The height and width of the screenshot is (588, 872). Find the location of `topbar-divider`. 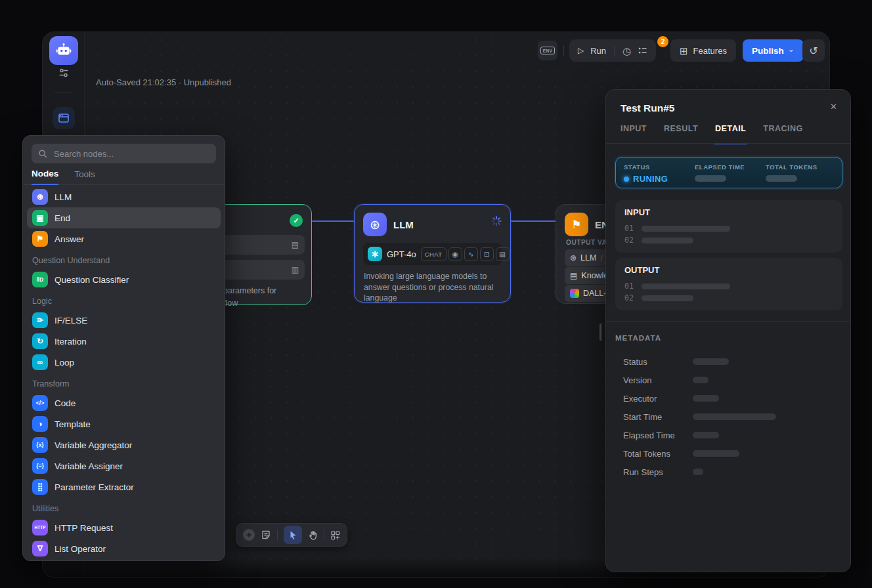

topbar-divider is located at coordinates (563, 51).